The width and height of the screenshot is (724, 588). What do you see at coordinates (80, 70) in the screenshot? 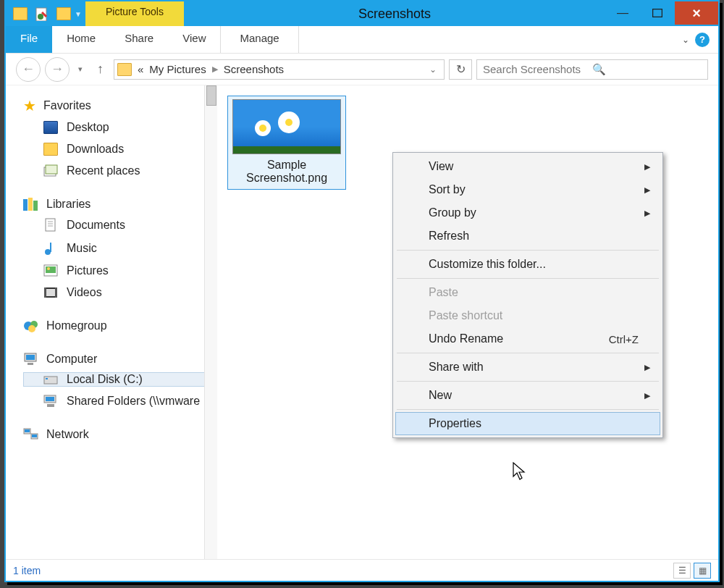
I see `history-dropdown-icon: ▾` at bounding box center [80, 70].